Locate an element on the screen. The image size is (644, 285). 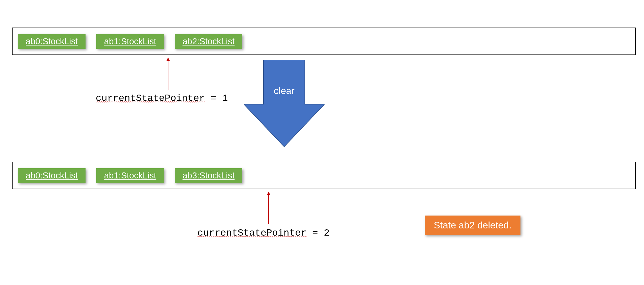
state-box-ab3-after: ab3:StockList is located at coordinates (208, 175).